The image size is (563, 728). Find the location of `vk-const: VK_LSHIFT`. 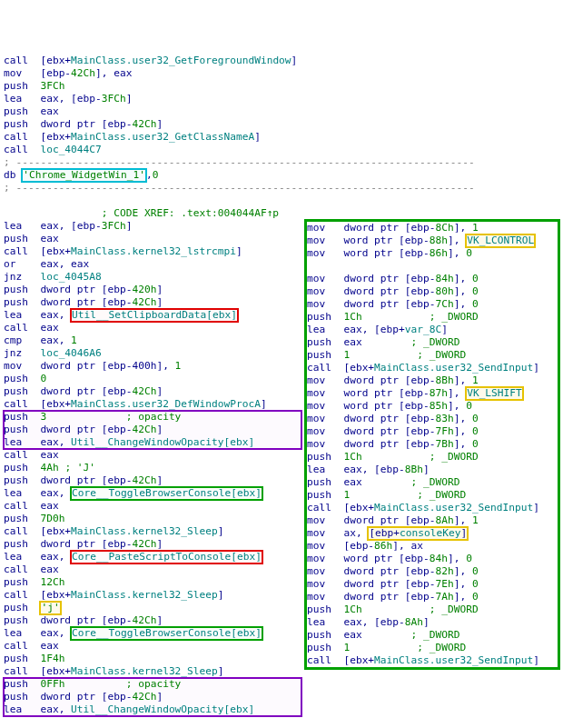

vk-const: VK_LSHIFT is located at coordinates (494, 394).